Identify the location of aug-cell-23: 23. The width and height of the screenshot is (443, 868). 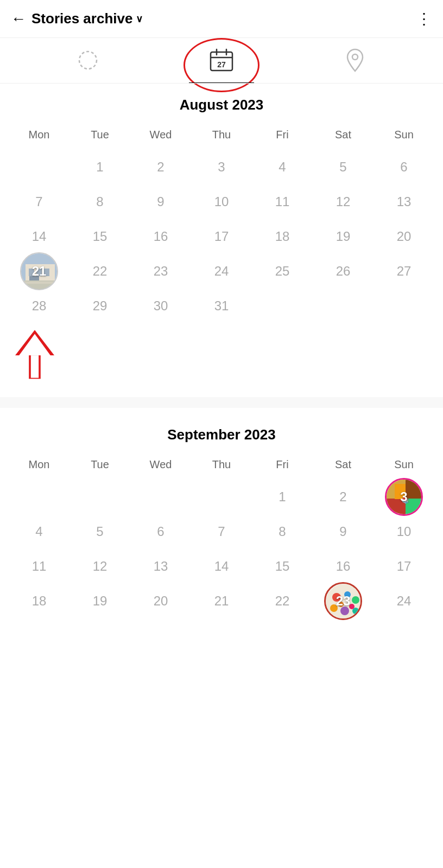
(161, 271).